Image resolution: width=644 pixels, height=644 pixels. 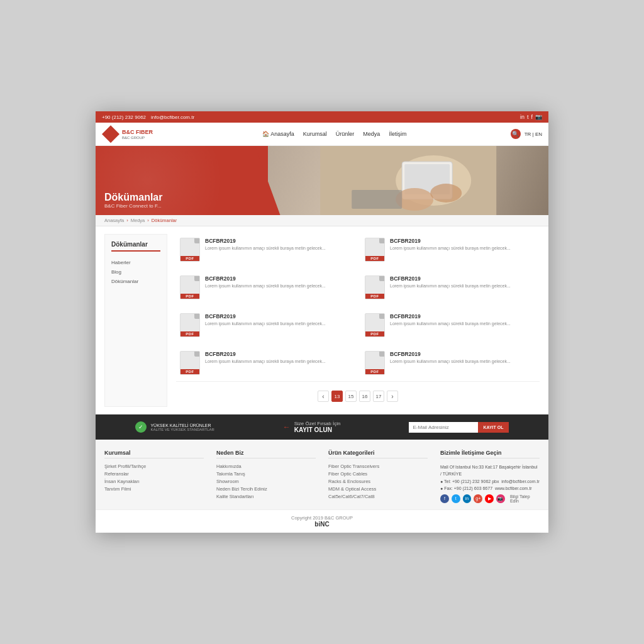 I want to click on footer-link-tanitim: Tanıtım Filmi, so click(x=154, y=489).